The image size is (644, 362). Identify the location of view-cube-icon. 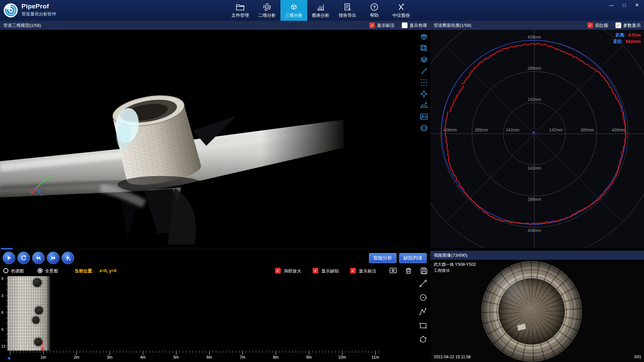
(424, 37).